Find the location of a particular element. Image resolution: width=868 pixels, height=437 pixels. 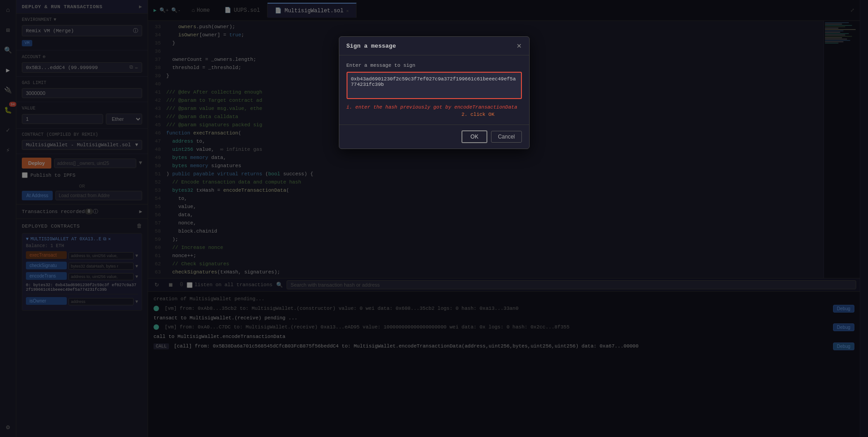

sign-message-modal: Sign a message ✕ Enter a message to sign… is located at coordinates (434, 93).